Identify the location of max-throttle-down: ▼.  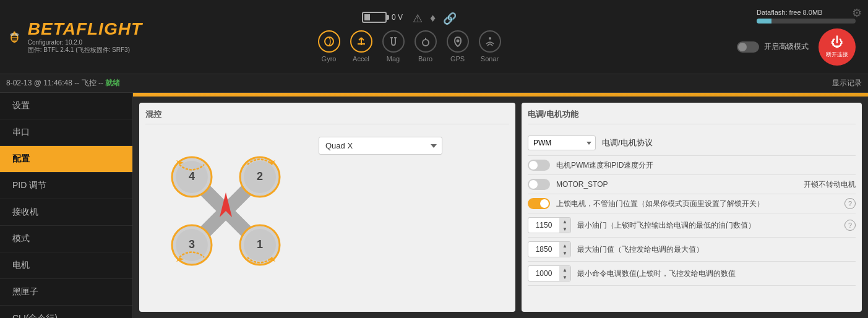
(565, 253).